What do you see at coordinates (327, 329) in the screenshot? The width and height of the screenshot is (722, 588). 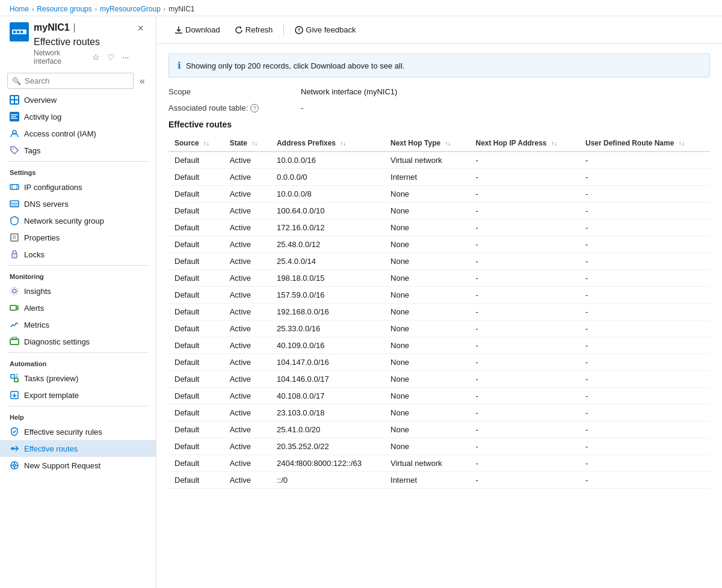 I see `address-prefix-cell: 25.33.0.0/16` at bounding box center [327, 329].